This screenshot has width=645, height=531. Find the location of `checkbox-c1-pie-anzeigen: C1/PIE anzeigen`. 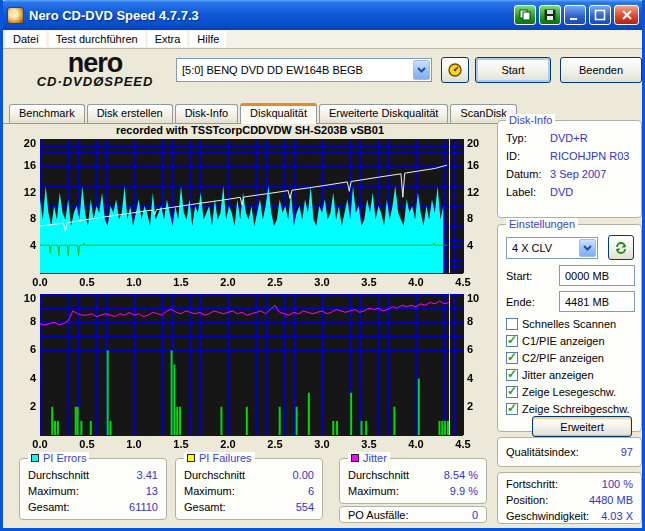

checkbox-c1-pie-anzeigen: C1/PIE anzeigen is located at coordinates (556, 341).